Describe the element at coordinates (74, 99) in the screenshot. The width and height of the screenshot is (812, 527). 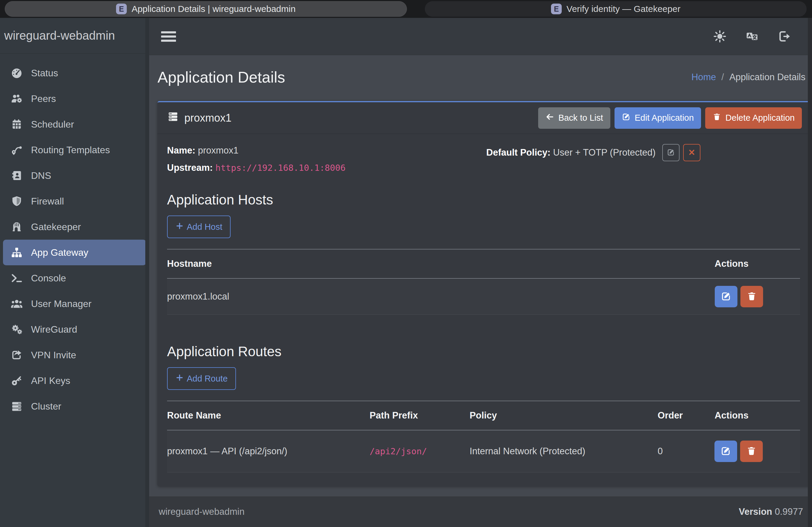
I see `sidebar-item-peers: Peers` at that location.